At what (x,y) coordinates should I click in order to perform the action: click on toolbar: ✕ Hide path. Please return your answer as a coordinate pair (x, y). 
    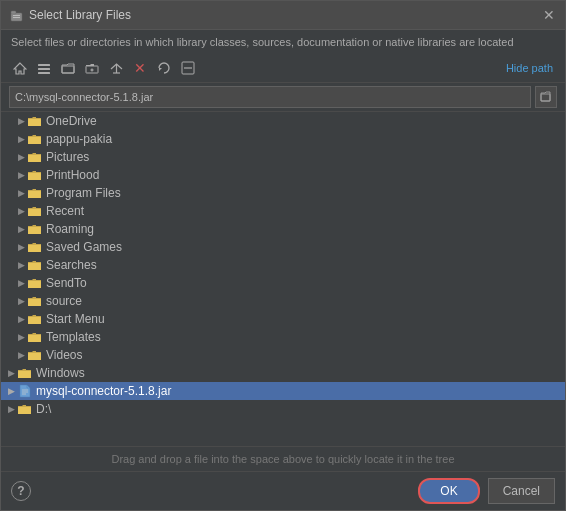
    Looking at the image, I should click on (283, 68).